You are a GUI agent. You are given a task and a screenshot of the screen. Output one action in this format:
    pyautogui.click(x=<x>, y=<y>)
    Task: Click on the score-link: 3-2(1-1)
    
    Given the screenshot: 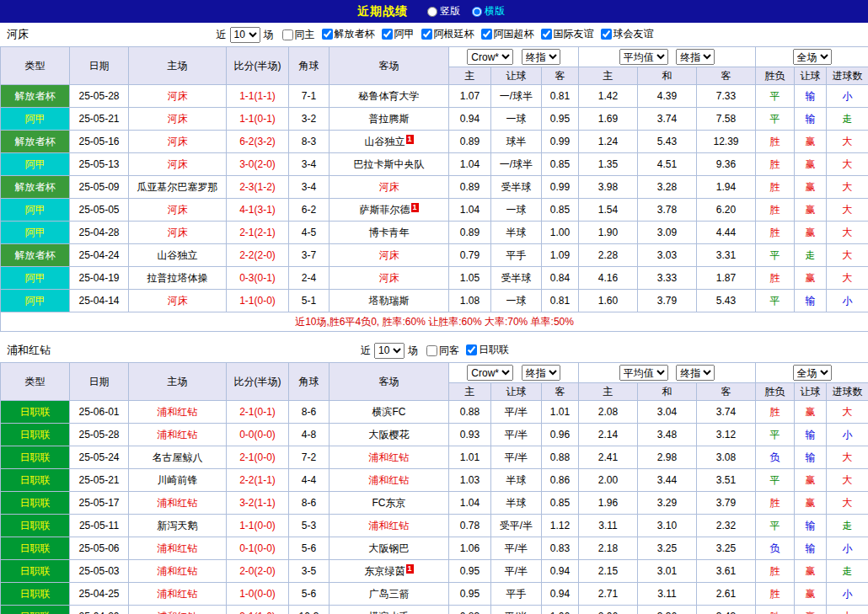 What is the action you would take?
    pyautogui.click(x=258, y=504)
    